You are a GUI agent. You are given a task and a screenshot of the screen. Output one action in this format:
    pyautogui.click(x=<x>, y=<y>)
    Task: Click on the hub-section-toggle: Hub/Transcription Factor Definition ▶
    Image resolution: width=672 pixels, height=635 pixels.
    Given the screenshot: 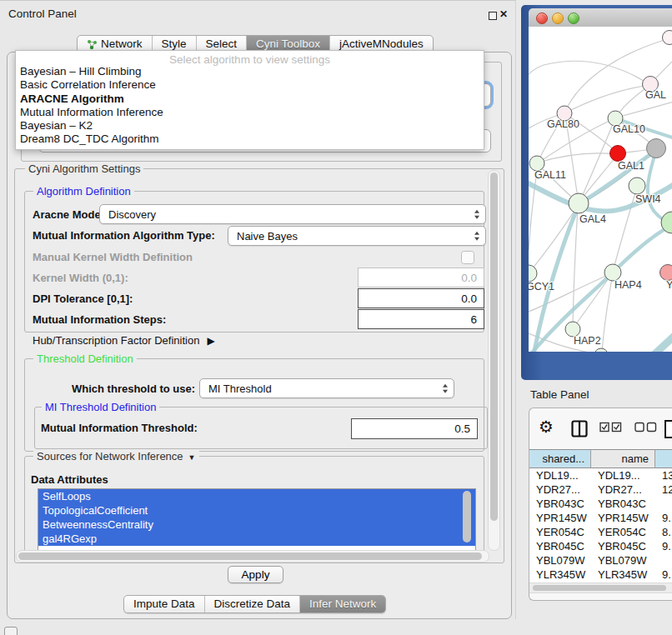 What is the action you would take?
    pyautogui.click(x=123, y=340)
    